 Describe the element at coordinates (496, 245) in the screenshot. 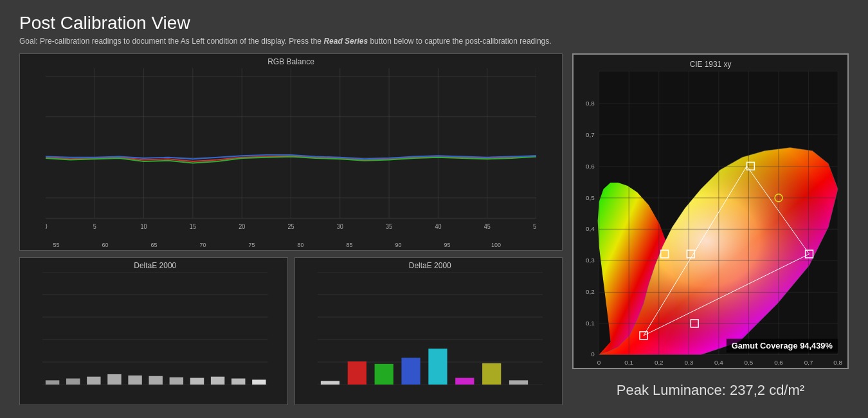

I see `svg-text: 100` at that location.